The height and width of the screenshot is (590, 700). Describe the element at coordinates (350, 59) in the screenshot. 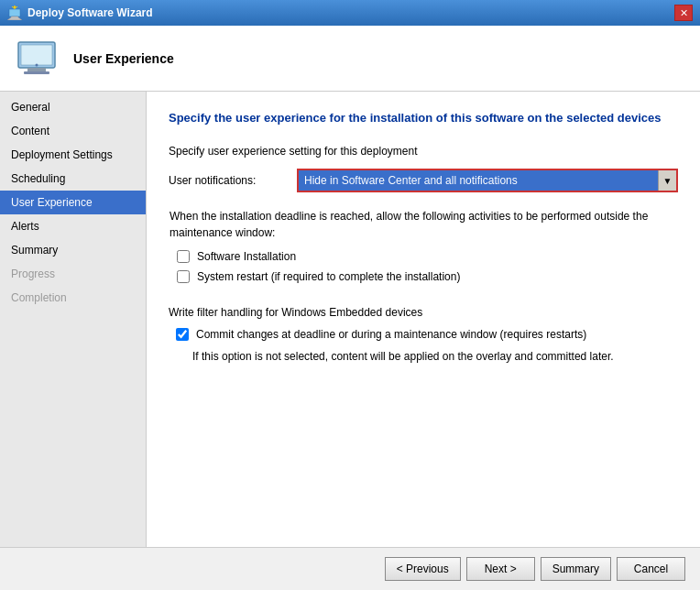

I see `wizard-header: User Experience` at that location.